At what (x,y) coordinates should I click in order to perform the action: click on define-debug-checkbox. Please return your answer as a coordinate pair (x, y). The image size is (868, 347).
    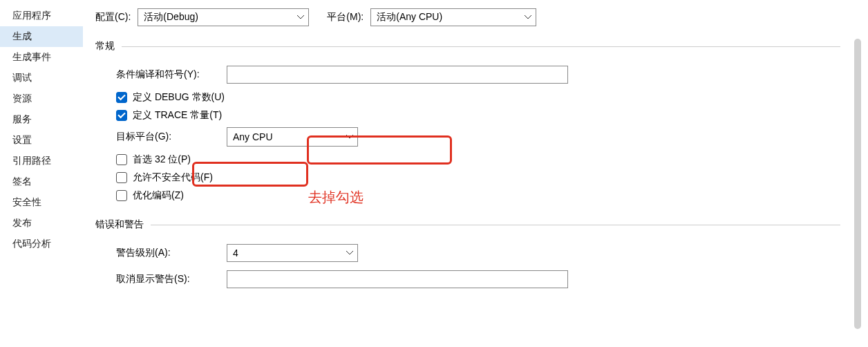
    Looking at the image, I should click on (122, 97).